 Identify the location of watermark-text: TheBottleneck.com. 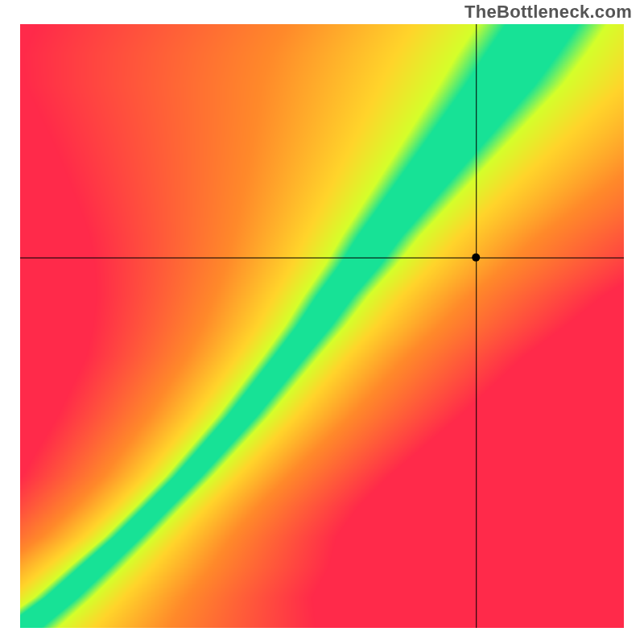
(548, 12).